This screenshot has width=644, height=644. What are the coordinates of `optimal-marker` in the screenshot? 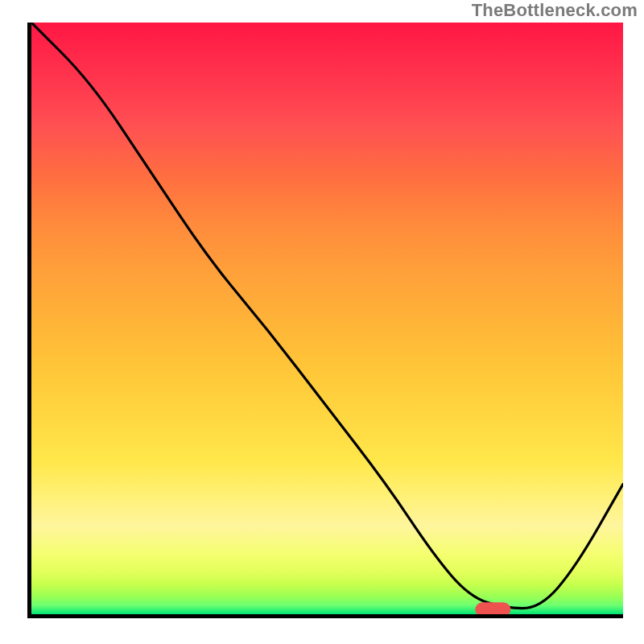 It's located at (493, 609).